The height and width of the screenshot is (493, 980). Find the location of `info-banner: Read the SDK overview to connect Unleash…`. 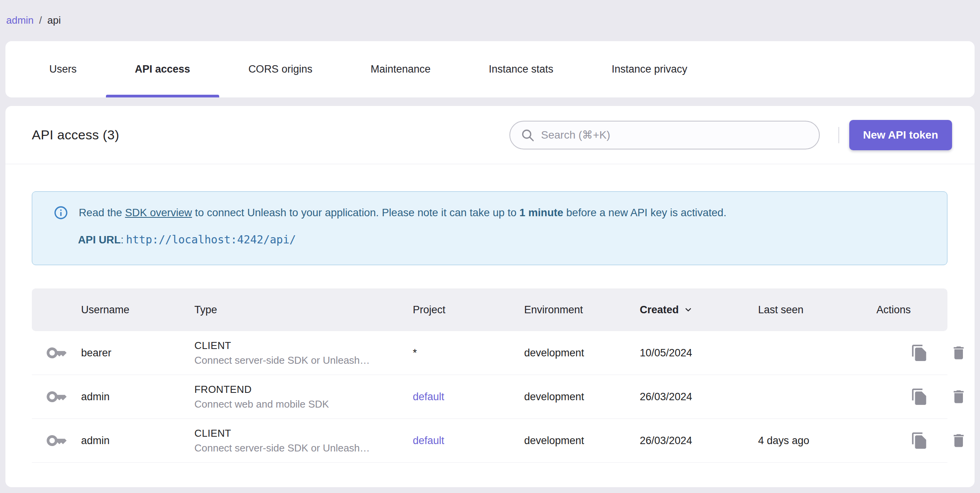

info-banner: Read the SDK overview to connect Unleash… is located at coordinates (490, 228).